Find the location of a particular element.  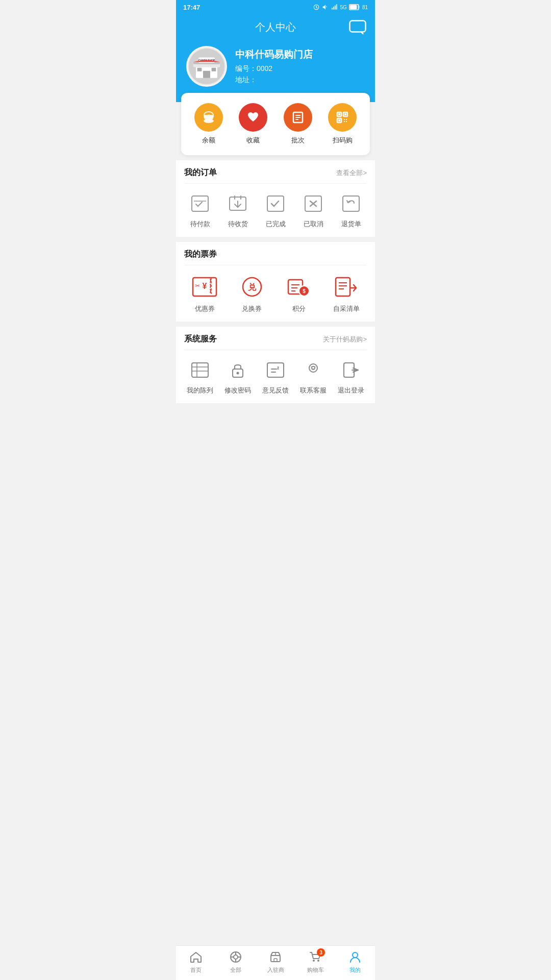

returns-icon is located at coordinates (351, 204).